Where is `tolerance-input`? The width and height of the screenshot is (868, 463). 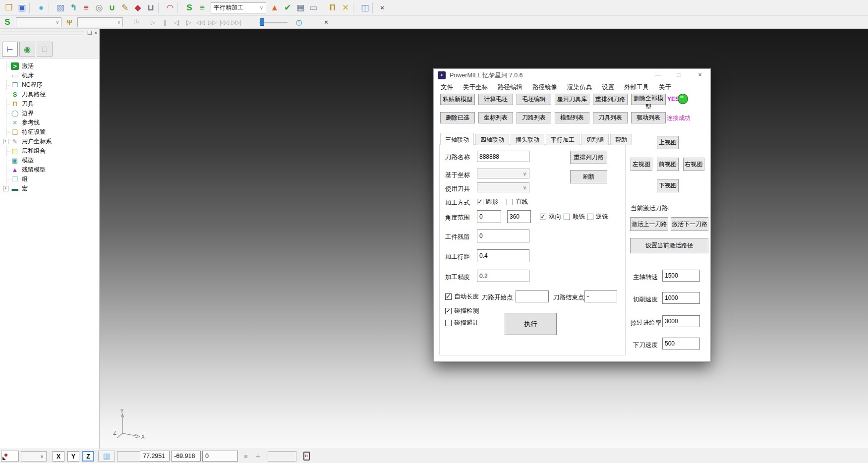
tolerance-input is located at coordinates (503, 276).